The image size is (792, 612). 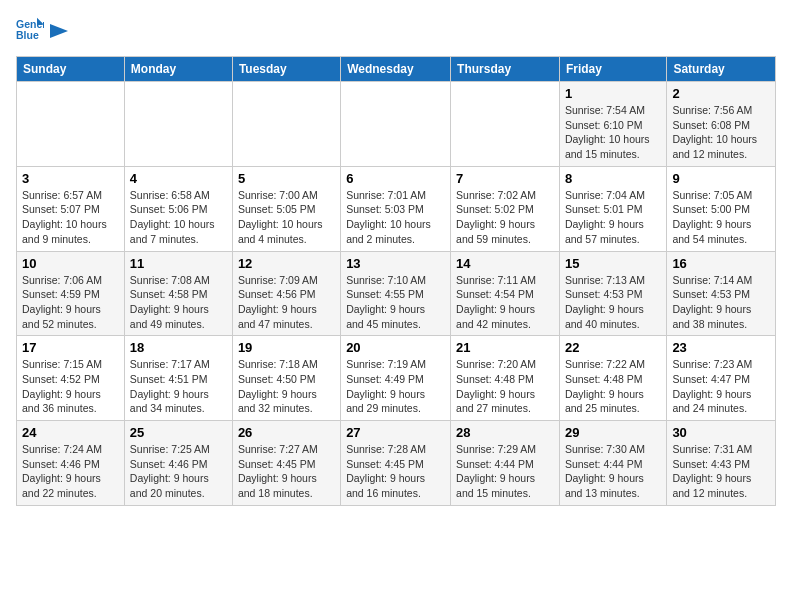 I want to click on day-cell: 15Sunrise: 7:13 AM Sunset: 4:53 PM Dayli…, so click(x=612, y=294).